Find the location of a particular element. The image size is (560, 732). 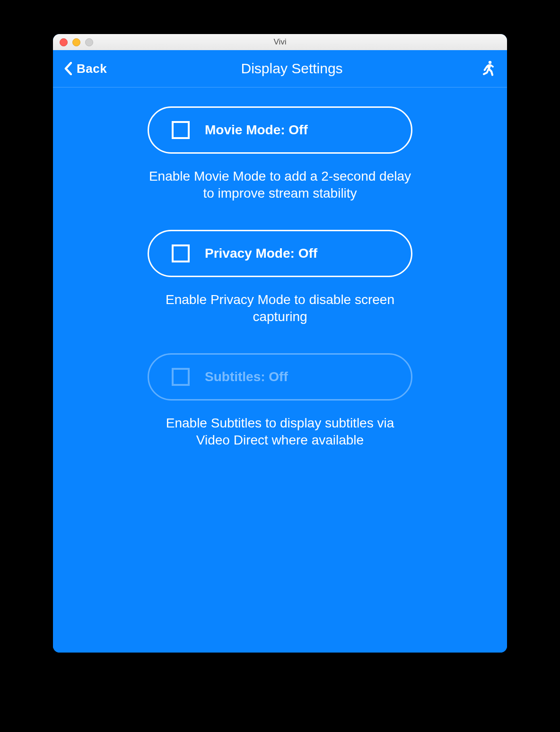

back-label: Back is located at coordinates (92, 69).